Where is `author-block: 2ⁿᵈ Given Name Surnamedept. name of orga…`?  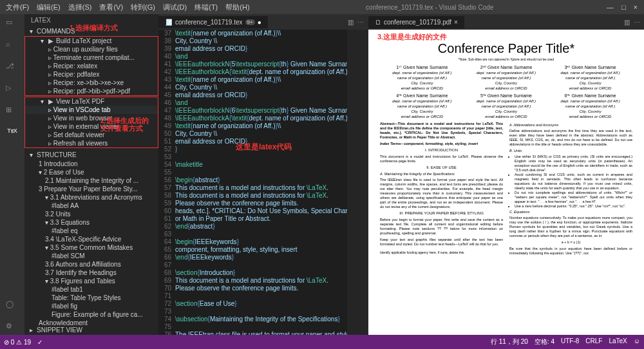 author-block: 2ⁿᵈ Given Name Surnamedept. name of orga… is located at coordinates (506, 78).